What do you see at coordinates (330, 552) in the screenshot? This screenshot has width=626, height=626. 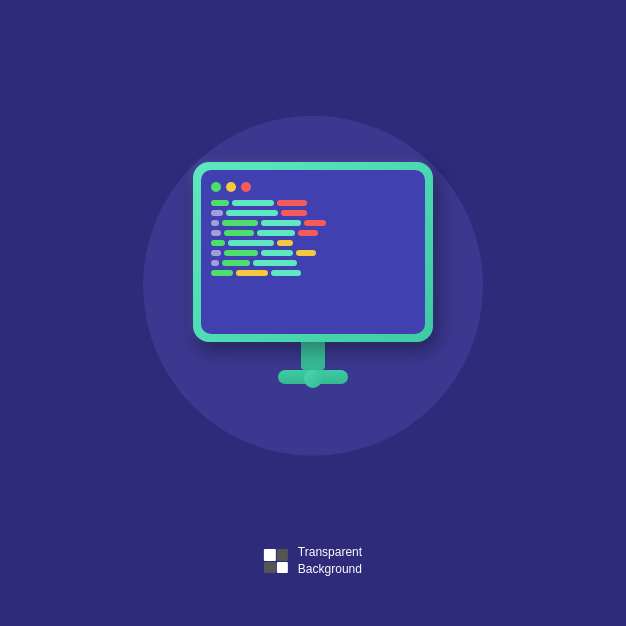 I see `label-line-1: Transparent` at bounding box center [330, 552].